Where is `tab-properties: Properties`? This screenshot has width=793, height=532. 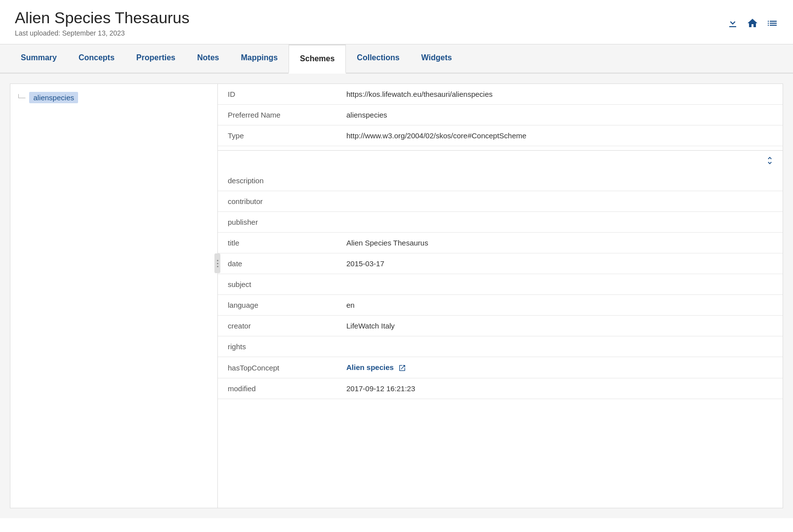 tab-properties: Properties is located at coordinates (156, 59).